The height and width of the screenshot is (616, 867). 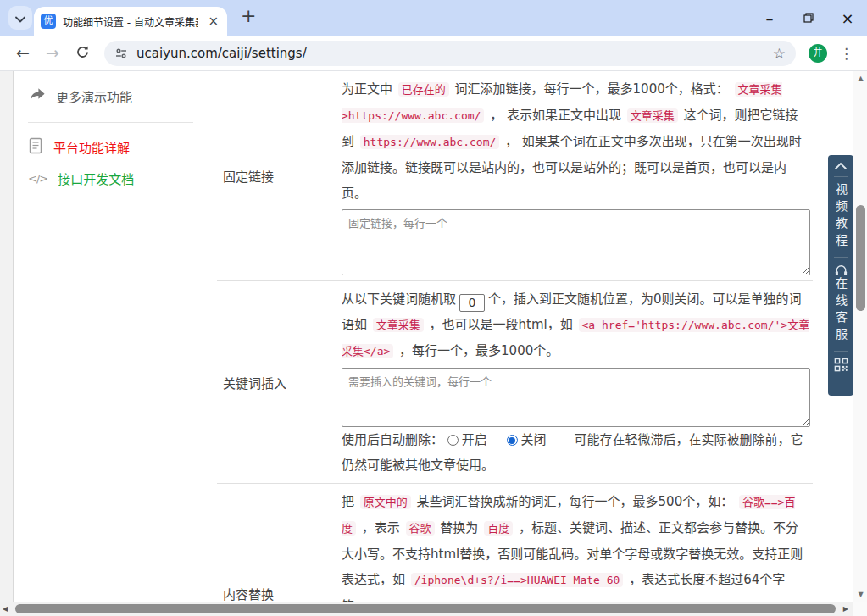 I want to click on fixed-links-textarea, so click(x=576, y=242).